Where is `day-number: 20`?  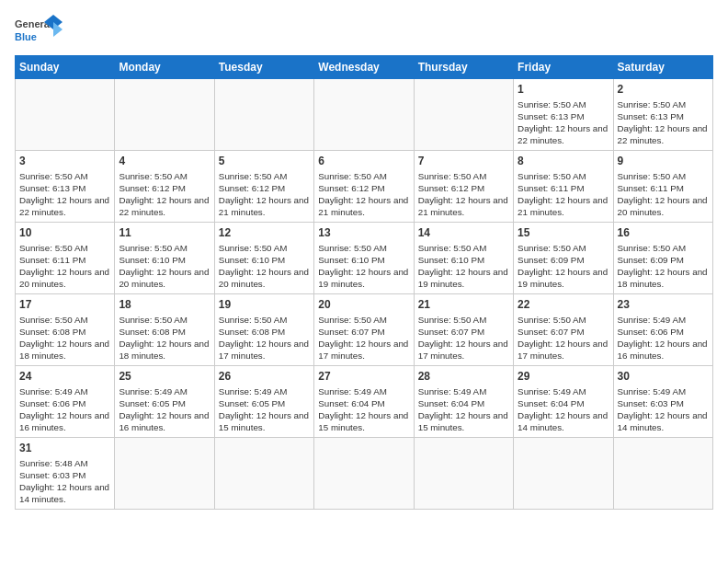
day-number: 20 is located at coordinates (364, 305).